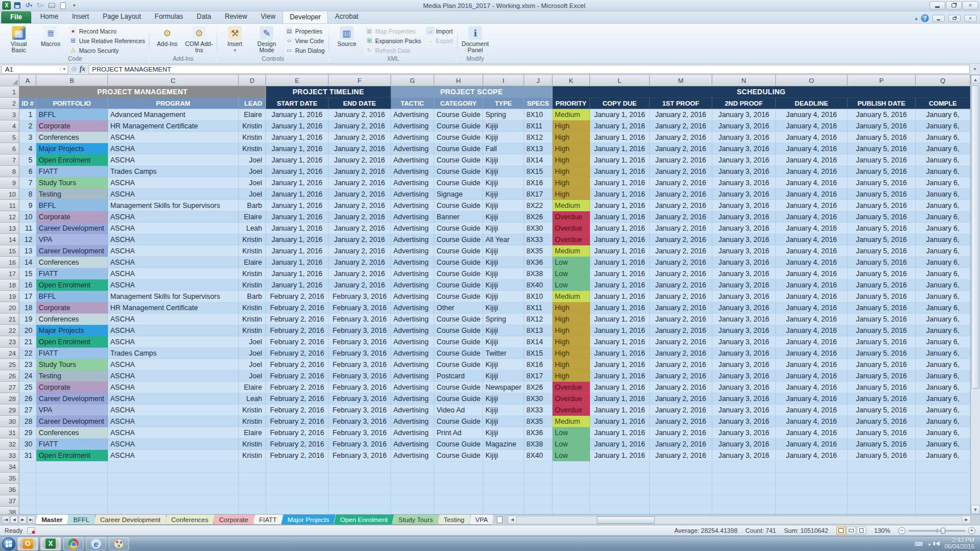  Describe the element at coordinates (571, 172) in the screenshot. I see `cell-K8: High` at that location.